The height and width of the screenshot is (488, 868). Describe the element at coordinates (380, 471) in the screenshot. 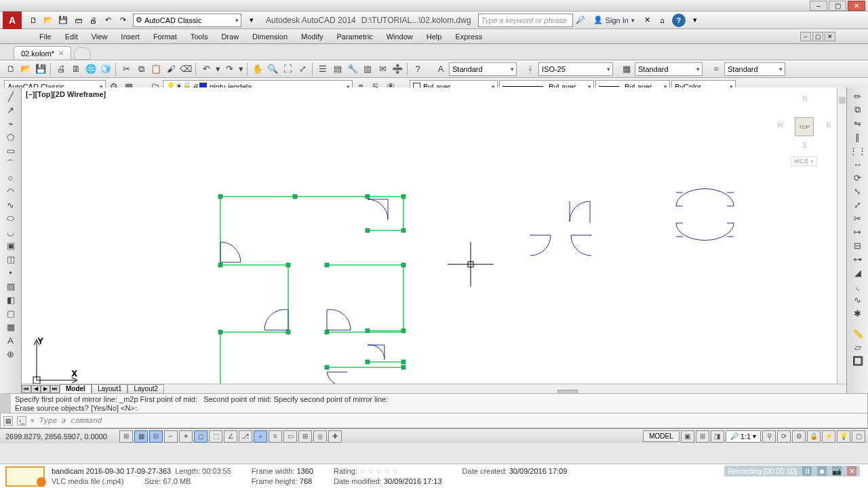

I see `rating-stars: ☆☆☆☆☆` at that location.